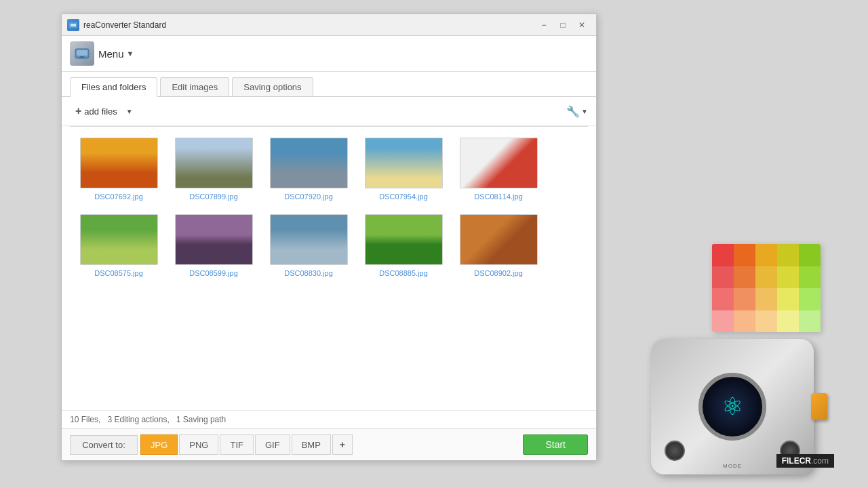 The height and width of the screenshot is (488, 868). What do you see at coordinates (214, 169) in the screenshot?
I see `image-item-dsc07899: DSC07899.jpg` at bounding box center [214, 169].